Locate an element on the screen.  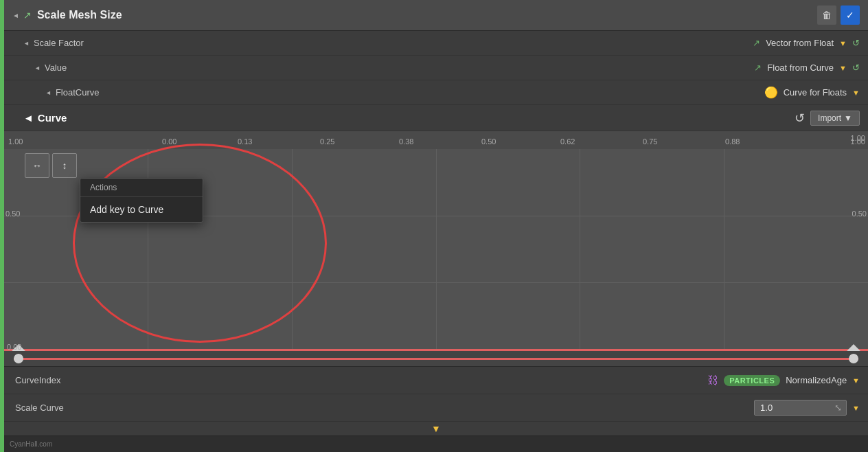
scale-factor-value: ↗ Vector from Float ▼ ↺ is located at coordinates (806, 43).